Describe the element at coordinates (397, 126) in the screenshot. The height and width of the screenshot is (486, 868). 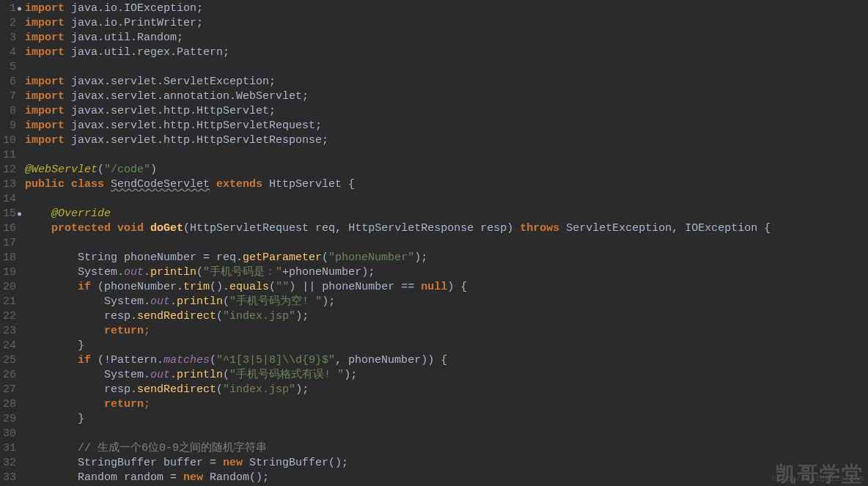
I see `code-line: import javax.servlet.http.HttpServletReq…` at that location.